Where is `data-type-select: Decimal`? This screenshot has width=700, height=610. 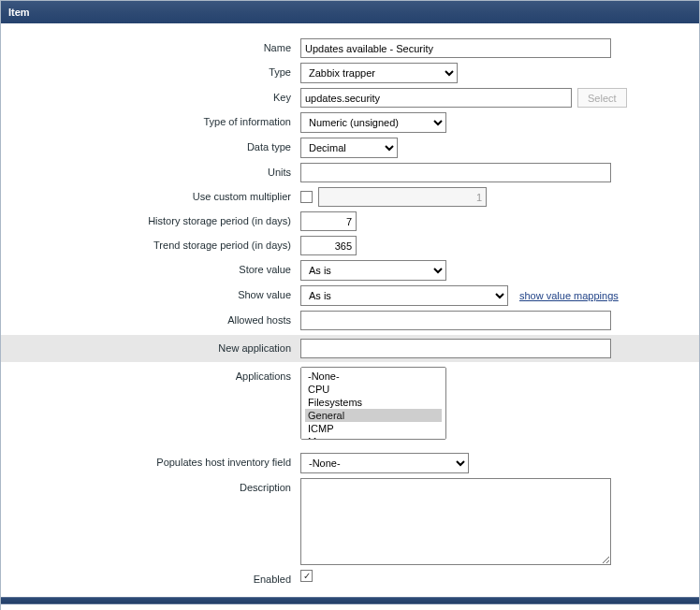 data-type-select: Decimal is located at coordinates (349, 148).